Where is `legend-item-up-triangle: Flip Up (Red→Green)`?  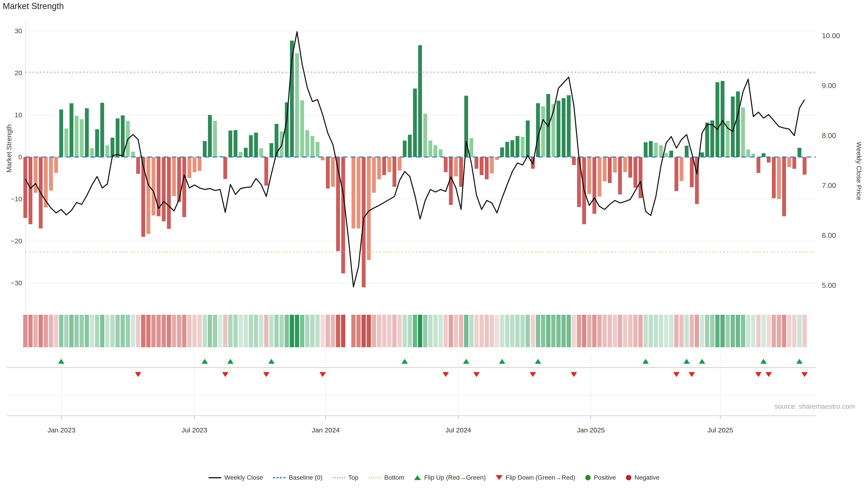
legend-item-up-triangle: Flip Up (Red→Green) is located at coordinates (450, 478).